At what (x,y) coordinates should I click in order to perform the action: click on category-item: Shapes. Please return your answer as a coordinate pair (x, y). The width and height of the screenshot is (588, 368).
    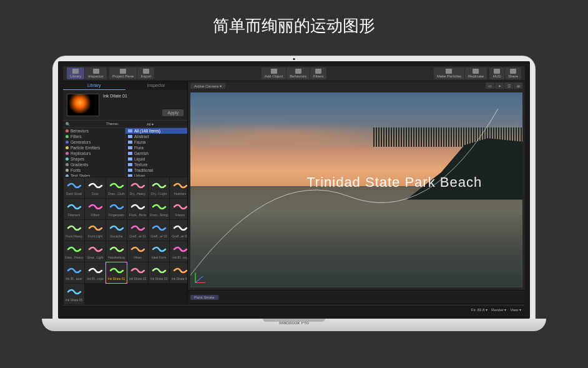
    Looking at the image, I should click on (94, 159).